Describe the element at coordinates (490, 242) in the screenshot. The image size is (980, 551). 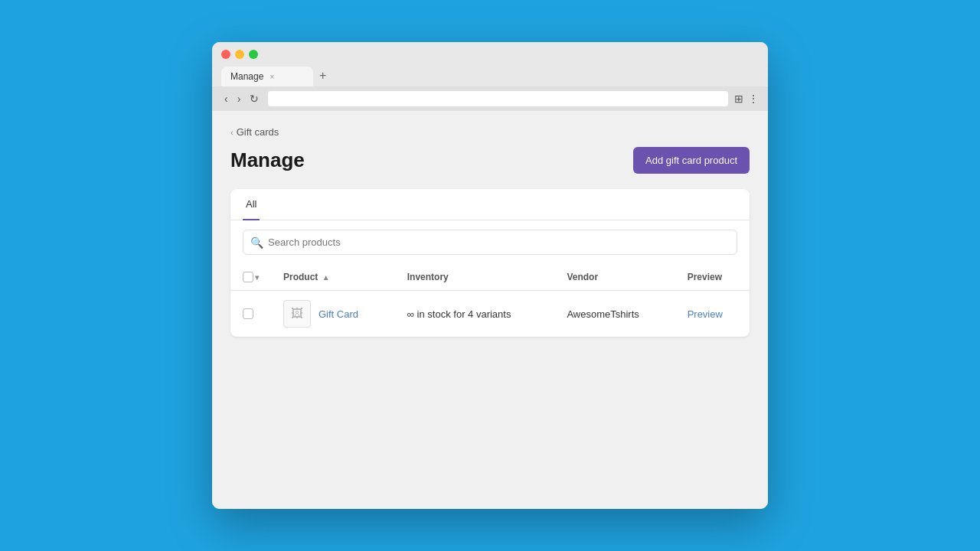
I see `search-container: 🔍` at that location.